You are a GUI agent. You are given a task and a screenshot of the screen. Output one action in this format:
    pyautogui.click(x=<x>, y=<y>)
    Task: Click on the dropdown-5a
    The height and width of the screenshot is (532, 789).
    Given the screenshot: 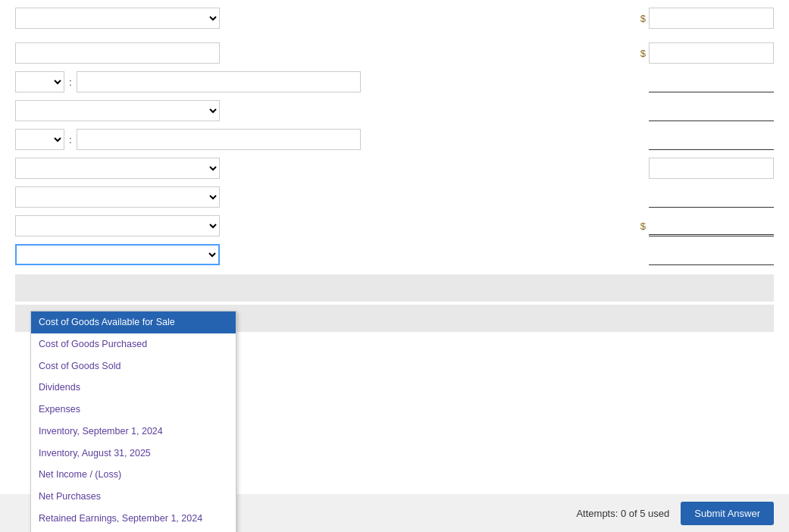 What is the action you would take?
    pyautogui.click(x=39, y=139)
    